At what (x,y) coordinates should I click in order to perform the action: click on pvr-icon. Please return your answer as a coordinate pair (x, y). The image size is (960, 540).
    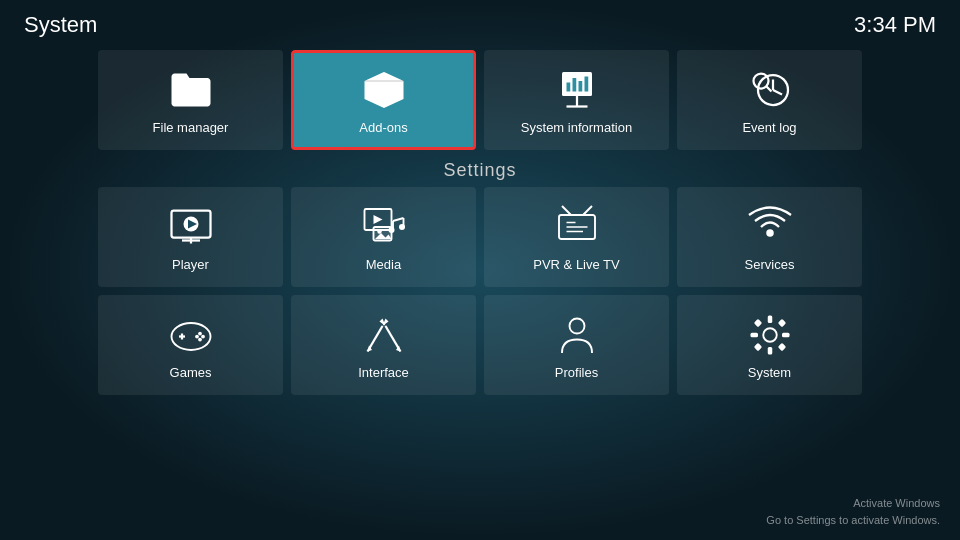
    Looking at the image, I should click on (577, 227).